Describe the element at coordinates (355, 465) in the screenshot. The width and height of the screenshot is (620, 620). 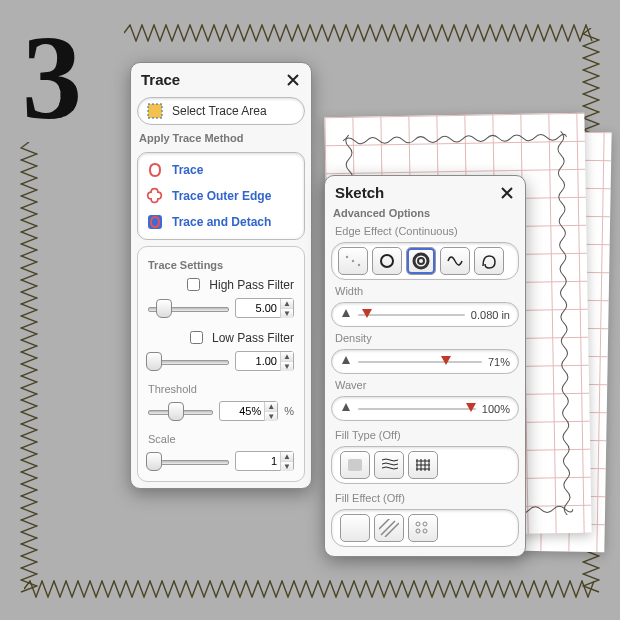
I see `fill-swatch-none` at that location.